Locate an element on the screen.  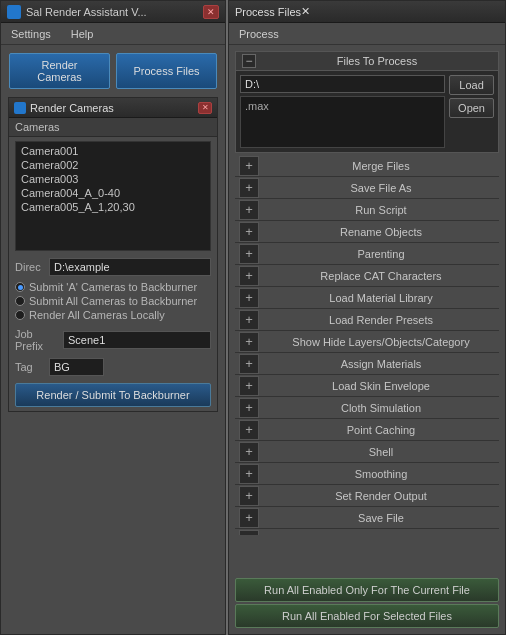
expand-point-caching-button: + is located at coordinates (249, 430).